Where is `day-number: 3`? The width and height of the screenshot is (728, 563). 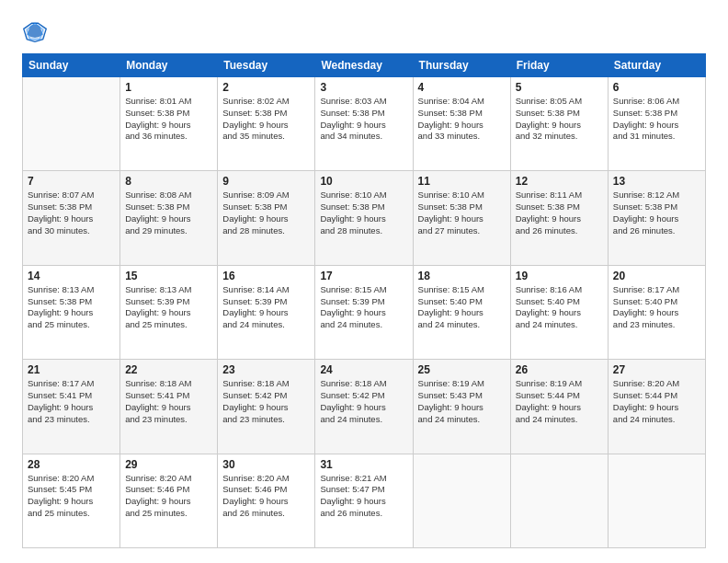
day-number: 3 is located at coordinates (364, 87).